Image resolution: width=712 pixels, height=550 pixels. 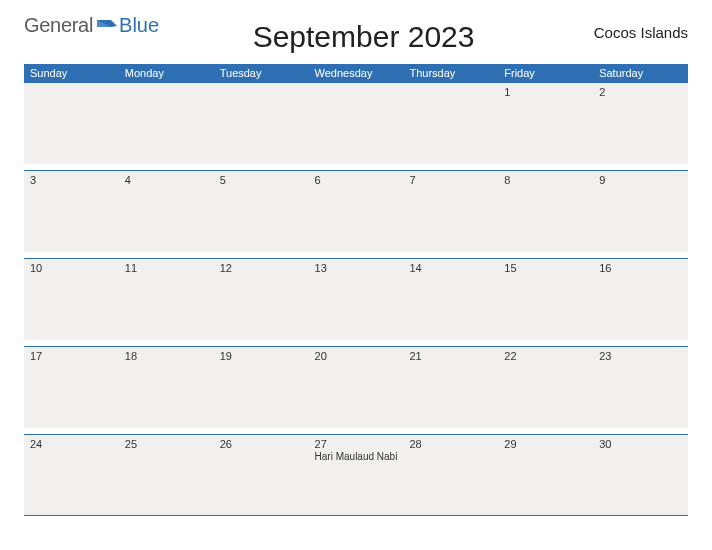 I want to click on week-row: 3 4 5 6 7 8 9, so click(x=356, y=211).